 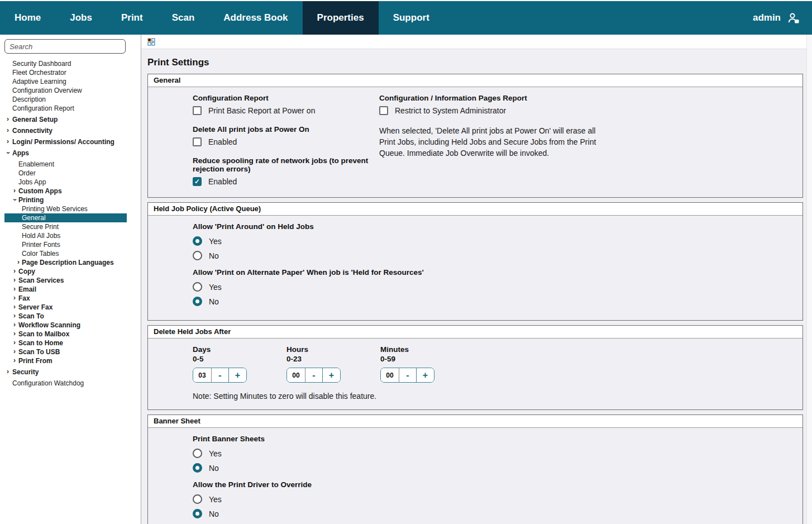 I want to click on print-banner-yes-option: Yes, so click(x=492, y=454).